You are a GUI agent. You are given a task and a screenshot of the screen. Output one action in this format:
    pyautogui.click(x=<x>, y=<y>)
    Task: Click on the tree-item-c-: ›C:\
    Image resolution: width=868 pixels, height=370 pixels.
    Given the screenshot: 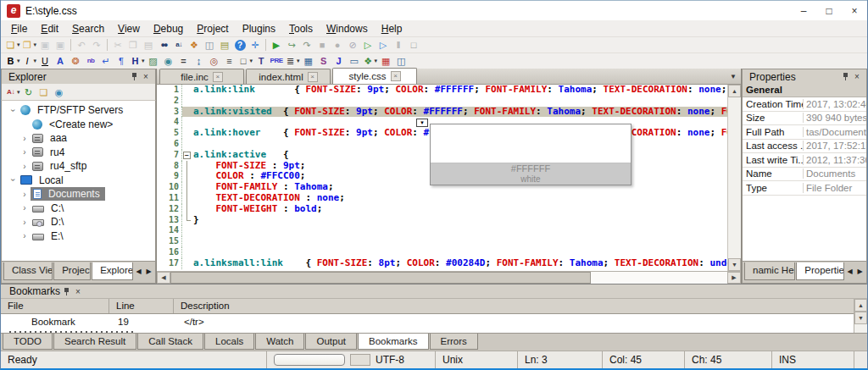 What is the action you would take?
    pyautogui.click(x=78, y=208)
    